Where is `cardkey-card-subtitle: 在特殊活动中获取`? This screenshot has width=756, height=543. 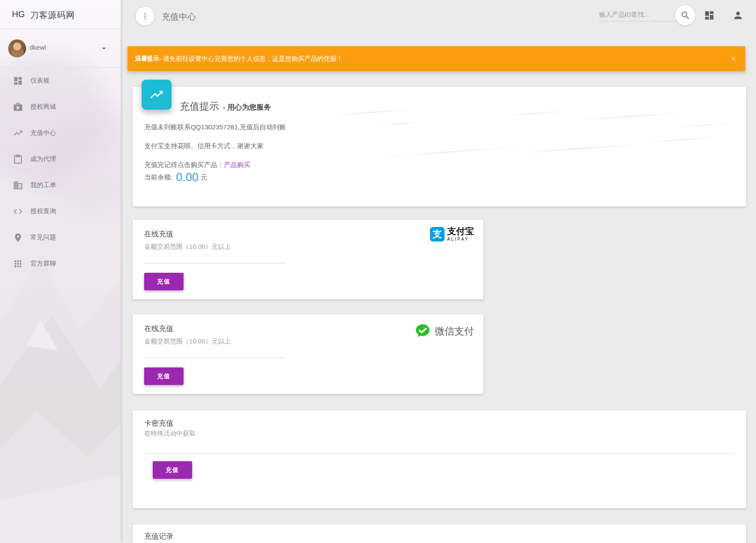
cardkey-card-subtitle: 在特殊活动中获取 is located at coordinates (170, 433).